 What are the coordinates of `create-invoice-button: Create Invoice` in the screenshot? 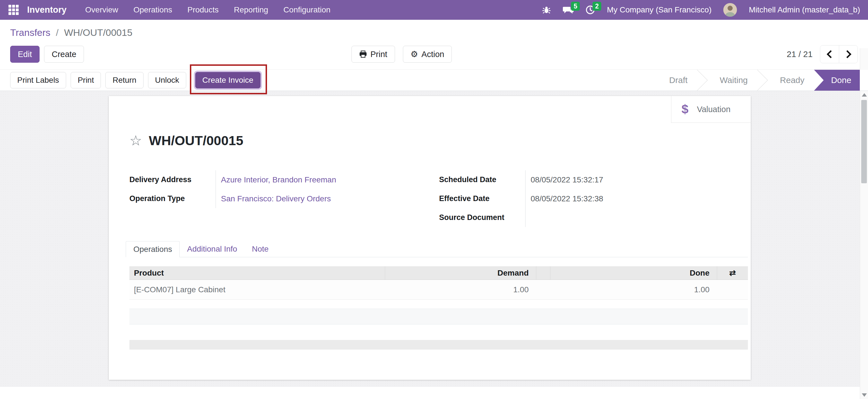 It's located at (228, 80).